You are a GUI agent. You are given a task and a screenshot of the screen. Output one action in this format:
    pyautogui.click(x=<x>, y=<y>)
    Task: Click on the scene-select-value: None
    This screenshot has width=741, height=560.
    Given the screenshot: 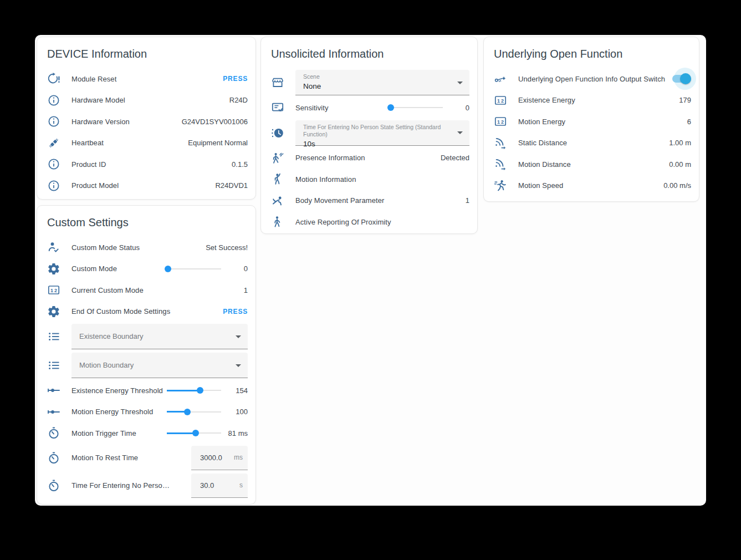 What is the action you would take?
    pyautogui.click(x=378, y=86)
    